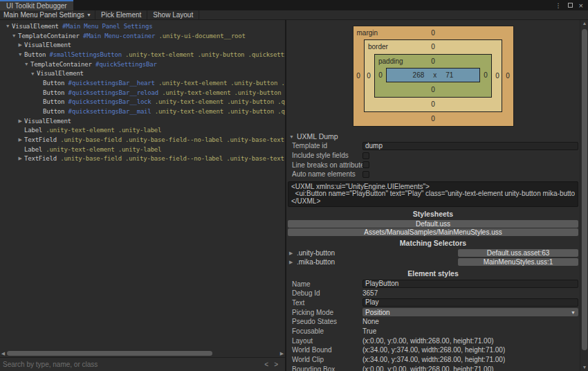  What do you see at coordinates (585, 190) in the screenshot?
I see `vertical-scroll-thumb` at bounding box center [585, 190].